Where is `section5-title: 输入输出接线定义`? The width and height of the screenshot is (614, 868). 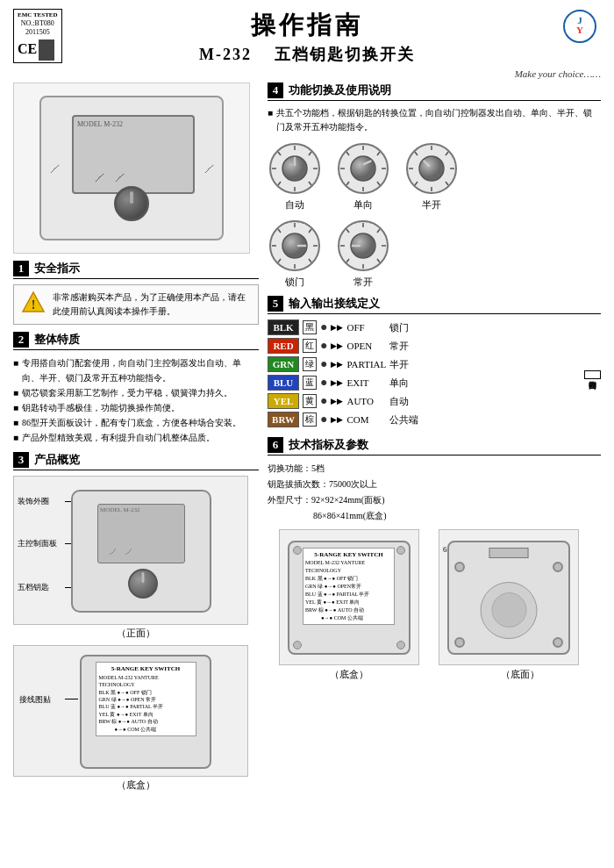
section5-title: 输入输出接线定义 is located at coordinates (334, 304).